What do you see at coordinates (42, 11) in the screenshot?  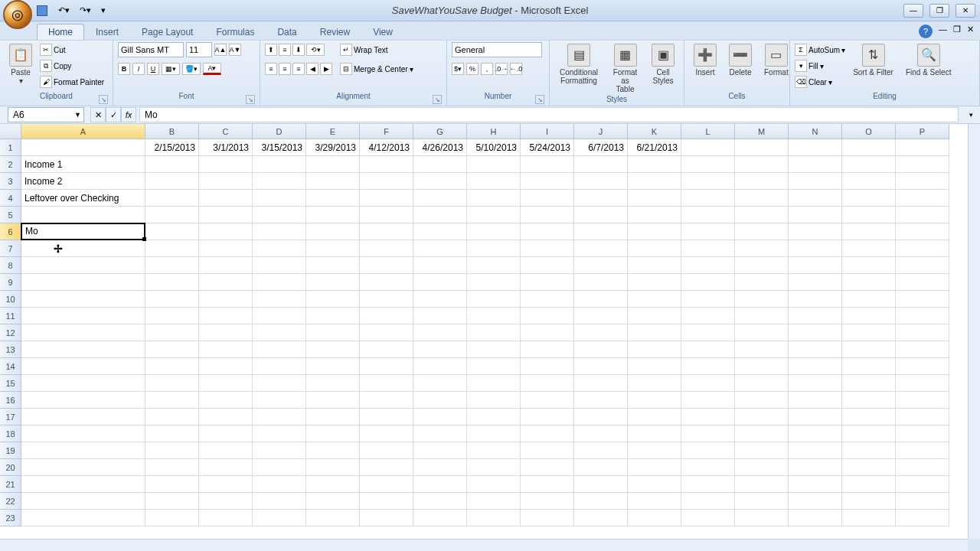 I see `save-icon` at bounding box center [42, 11].